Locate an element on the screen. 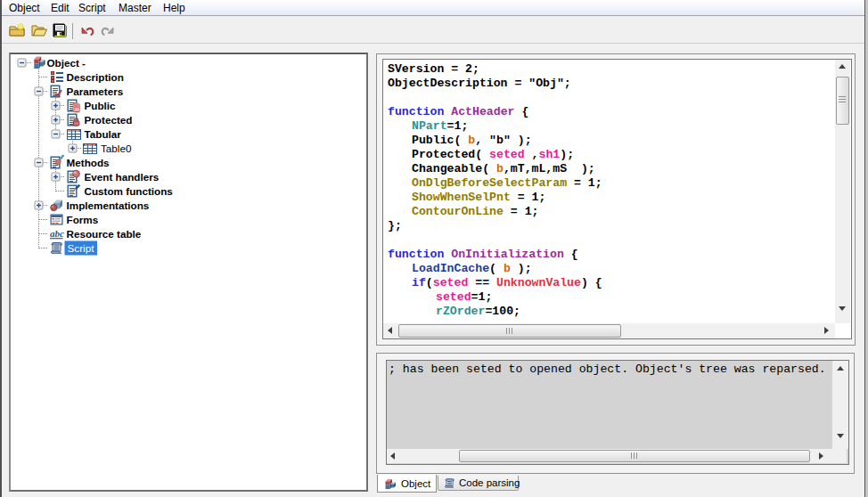 The height and width of the screenshot is (497, 868). svg-text: Object - is located at coordinates (67, 62).